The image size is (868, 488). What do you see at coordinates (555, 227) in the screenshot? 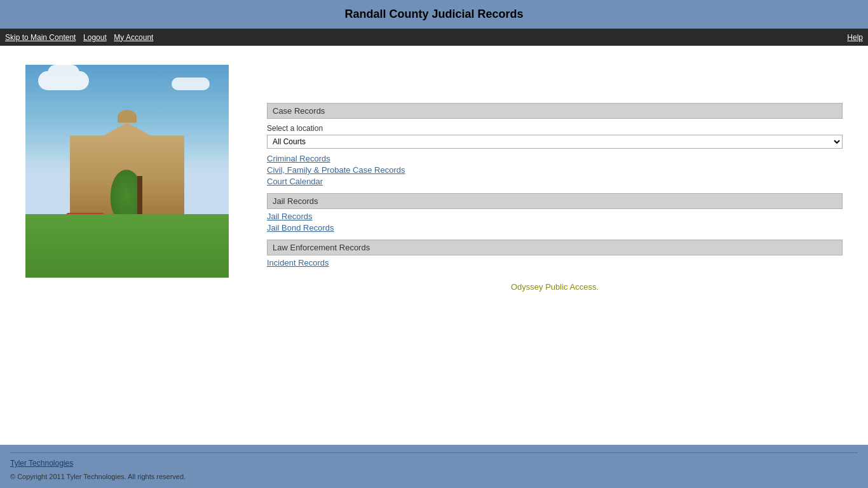
I see `jail-bond-records-link: Jail Bond Records` at bounding box center [555, 227].